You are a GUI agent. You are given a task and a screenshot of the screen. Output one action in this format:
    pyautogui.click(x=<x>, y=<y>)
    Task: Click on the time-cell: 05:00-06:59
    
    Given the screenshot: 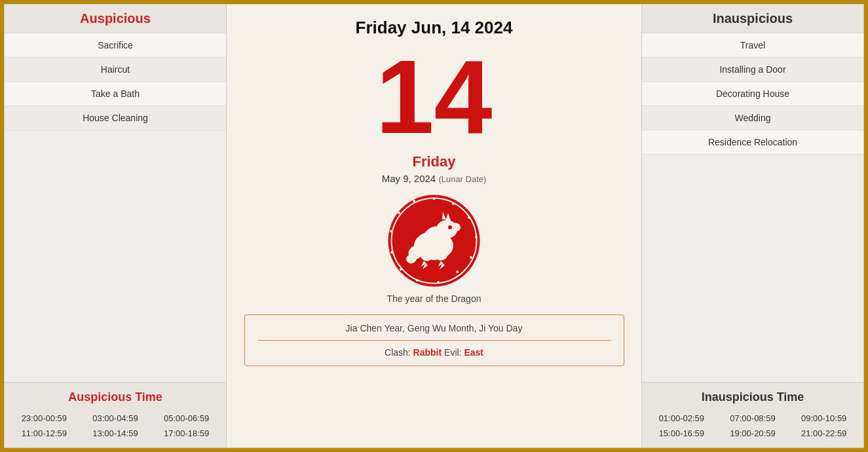 What is the action you would take?
    pyautogui.click(x=186, y=418)
    